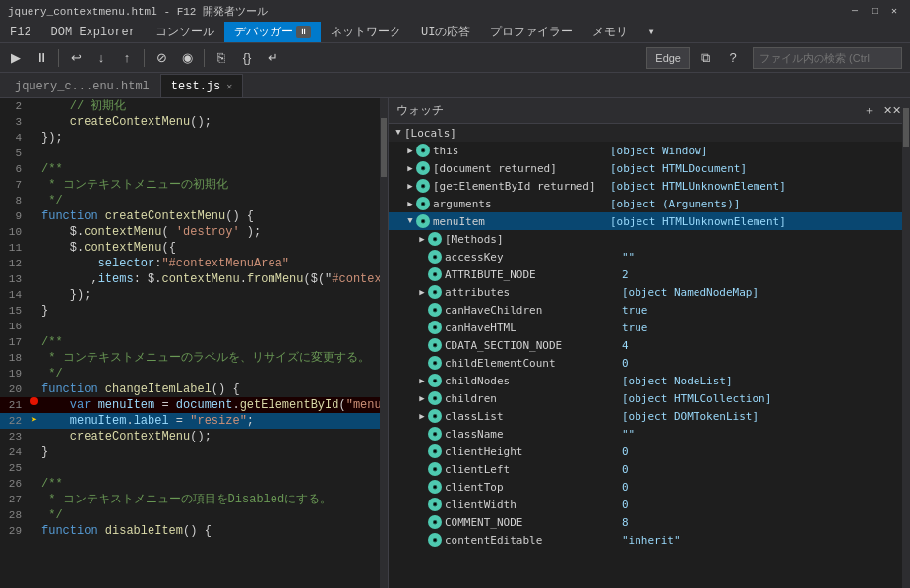 Image resolution: width=910 pixels, height=588 pixels. What do you see at coordinates (410, 204) in the screenshot?
I see `args-expander: ▶` at bounding box center [410, 204].